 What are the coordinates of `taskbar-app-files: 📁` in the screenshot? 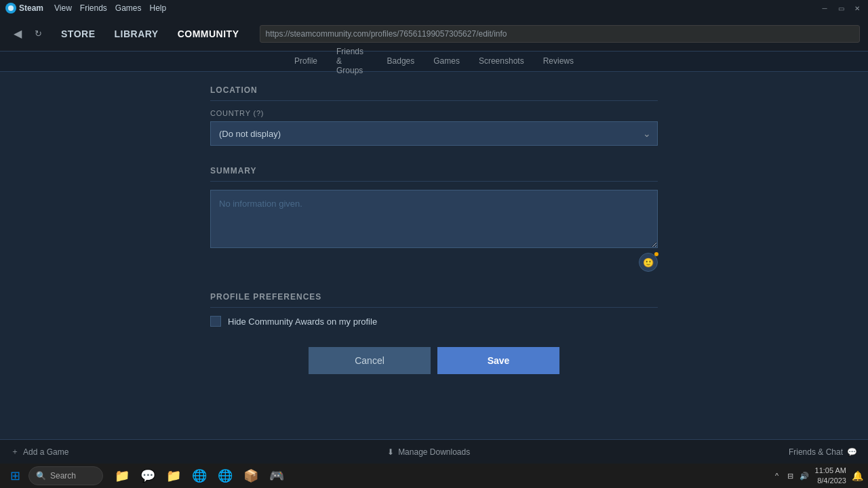 It's located at (122, 476).